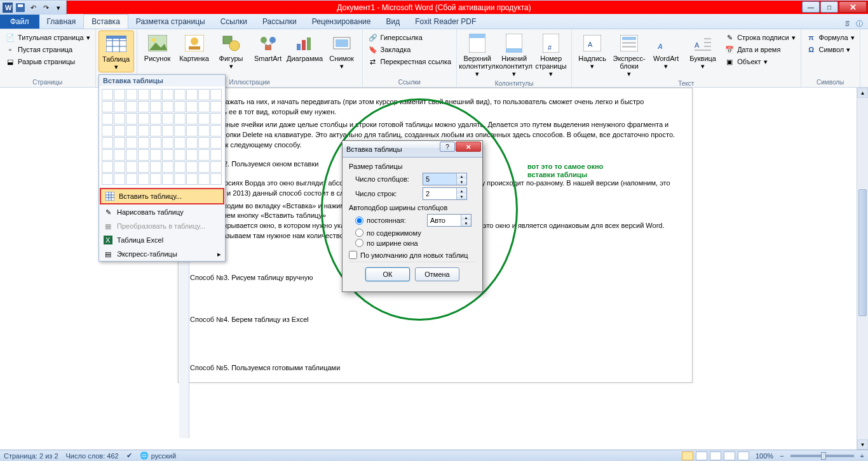 The height and width of the screenshot is (461, 868). What do you see at coordinates (702, 456) in the screenshot?
I see `fullscreen-view` at bounding box center [702, 456].